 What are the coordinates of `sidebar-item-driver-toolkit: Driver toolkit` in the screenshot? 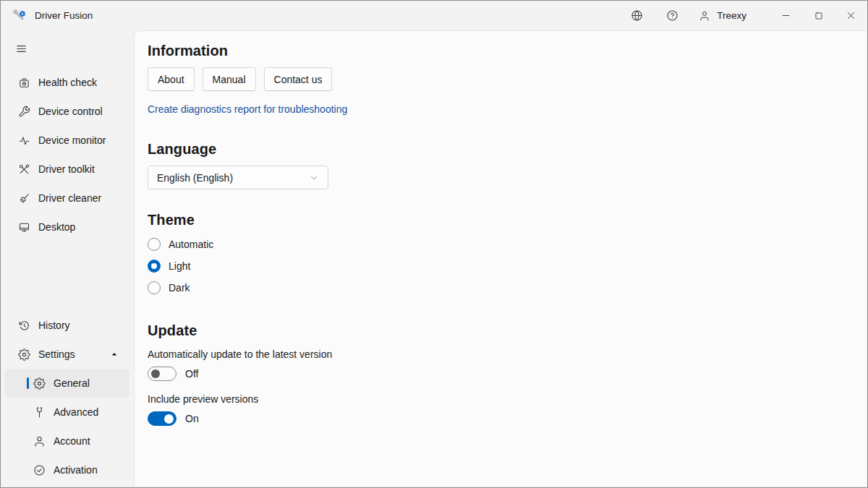 It's located at (67, 169).